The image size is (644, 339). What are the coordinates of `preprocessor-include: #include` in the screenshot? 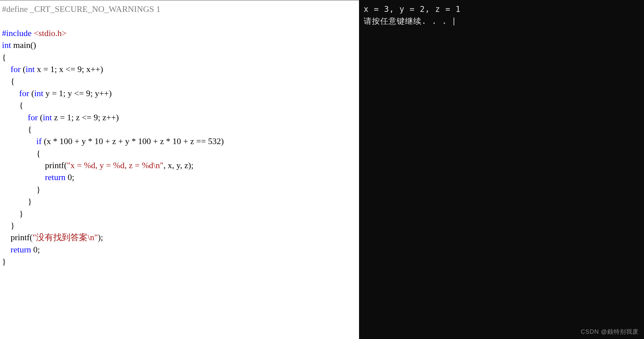 It's located at (17, 33).